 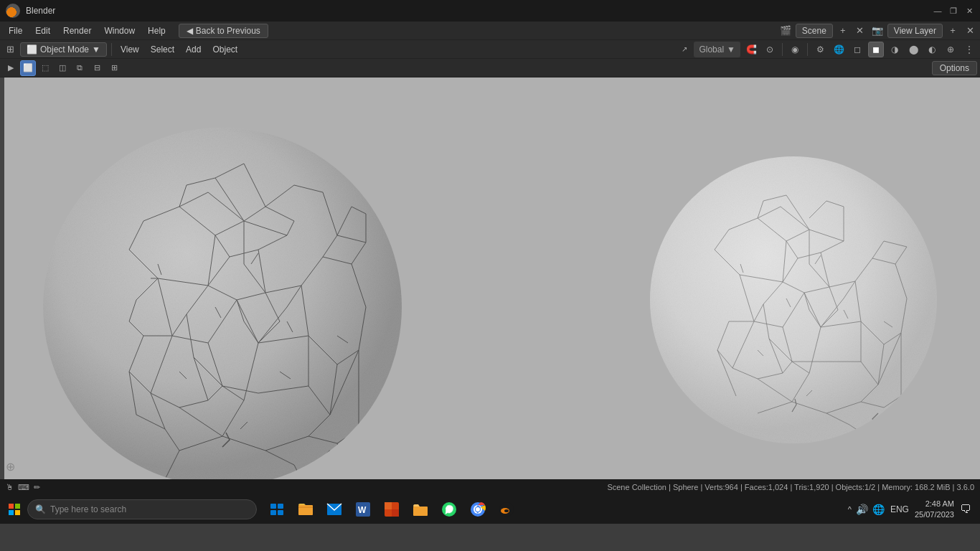 What do you see at coordinates (28, 68) in the screenshot?
I see `viewport-icon-1: ⬜` at bounding box center [28, 68].